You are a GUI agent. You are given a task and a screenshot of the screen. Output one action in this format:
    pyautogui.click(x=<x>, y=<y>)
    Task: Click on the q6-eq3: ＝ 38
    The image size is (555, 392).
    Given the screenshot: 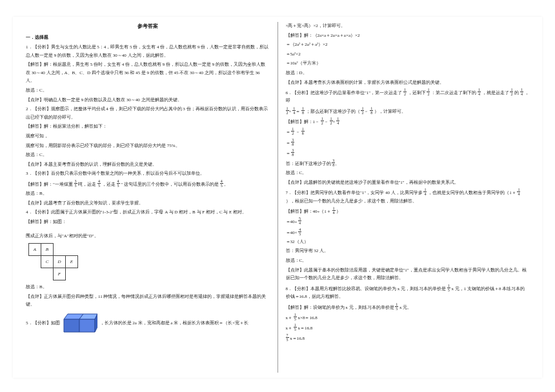 What is the action you would take?
    pyautogui.click(x=408, y=153)
    